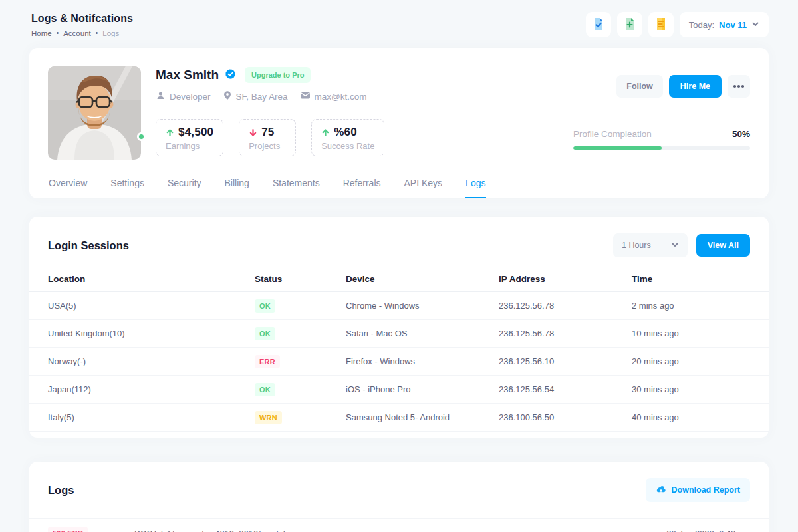 This screenshot has height=532, width=798. Describe the element at coordinates (691, 334) in the screenshot. I see `cell-time: 10 mins ago` at that location.